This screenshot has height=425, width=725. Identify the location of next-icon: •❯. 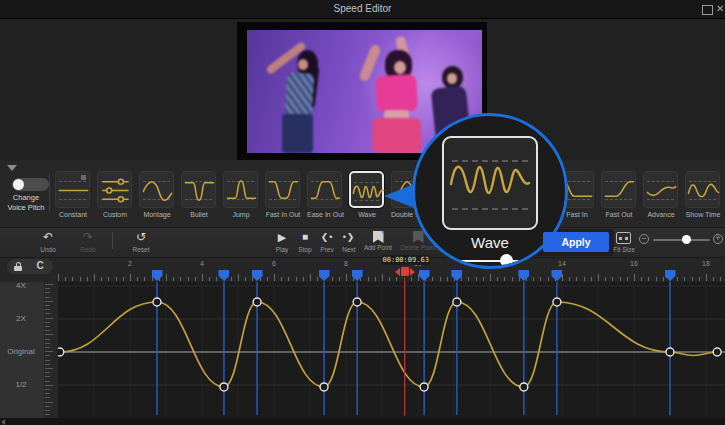
(349, 238).